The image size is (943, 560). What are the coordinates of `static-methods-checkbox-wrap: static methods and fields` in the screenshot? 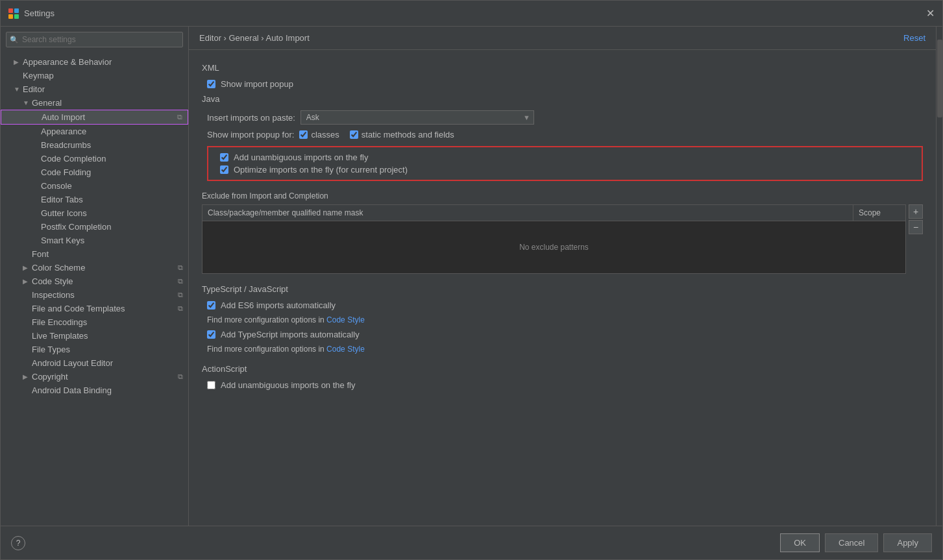 It's located at (402, 135).